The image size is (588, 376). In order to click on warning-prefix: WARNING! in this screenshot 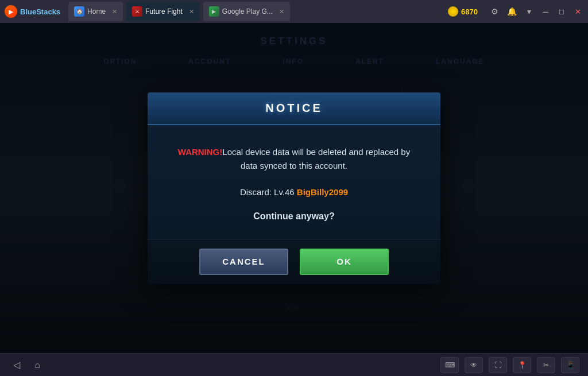, I will do `click(200, 152)`.